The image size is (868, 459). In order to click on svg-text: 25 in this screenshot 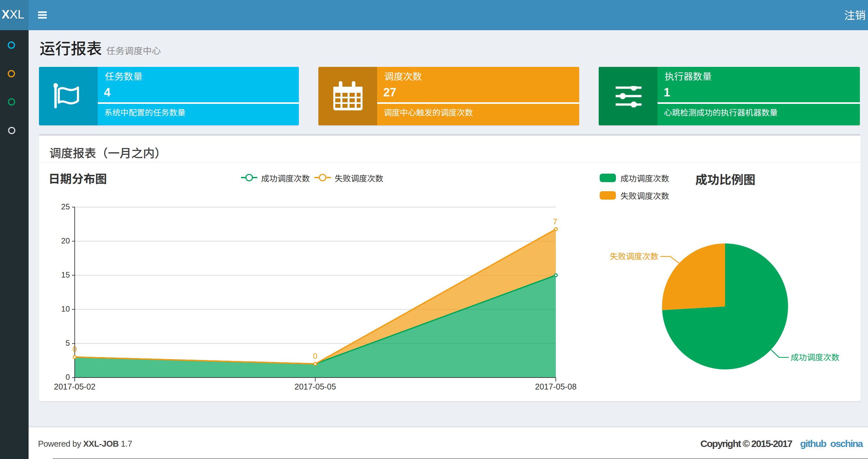, I will do `click(65, 207)`.